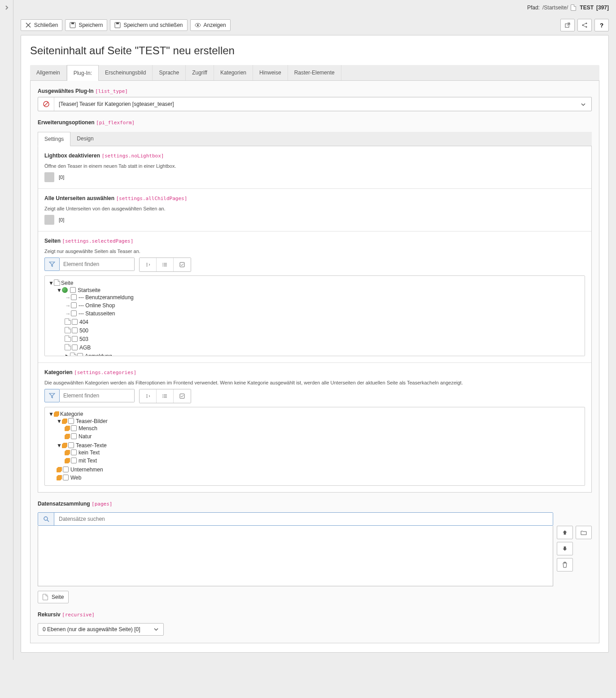 The width and height of the screenshot is (616, 698). I want to click on pages-tree: ▼Seite ▼ Startseite ⊸--- Benutzeranmeldu…, so click(315, 316).